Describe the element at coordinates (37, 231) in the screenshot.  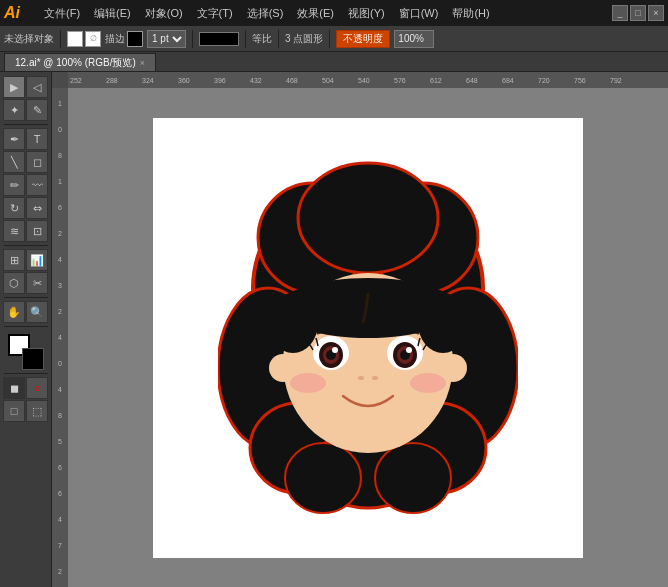
I see `free-transform: ⊡` at that location.